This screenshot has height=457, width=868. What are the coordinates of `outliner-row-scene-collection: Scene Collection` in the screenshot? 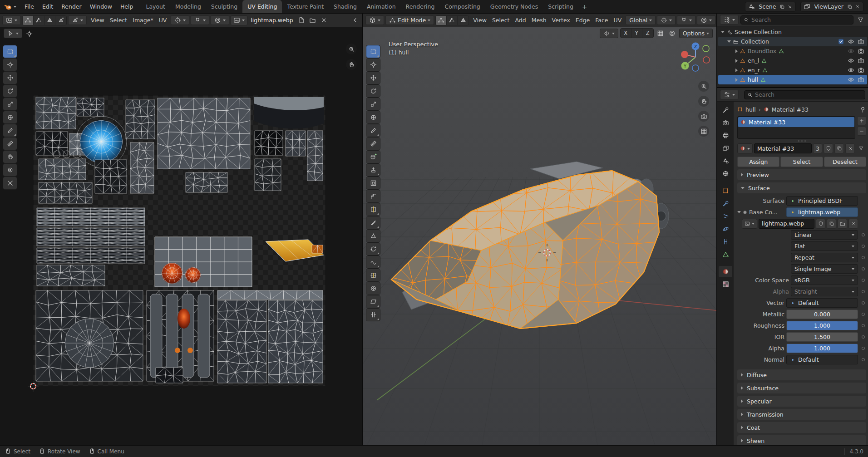 It's located at (793, 32).